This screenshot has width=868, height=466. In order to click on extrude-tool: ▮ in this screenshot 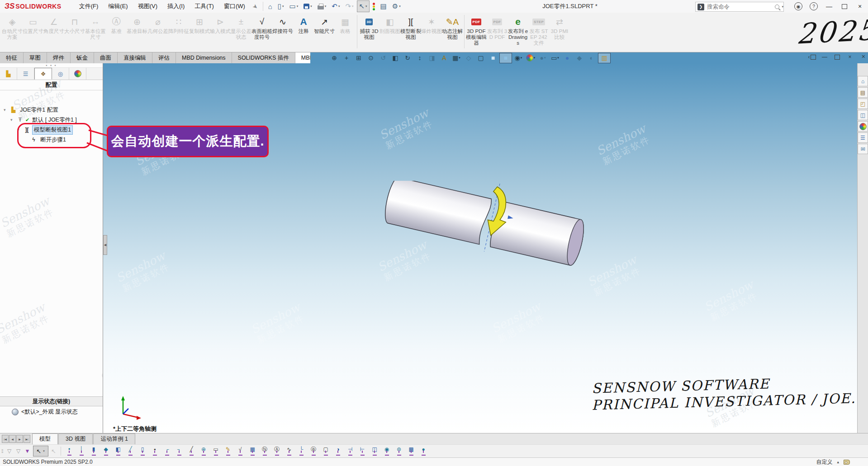, I will do `click(94, 451)`.